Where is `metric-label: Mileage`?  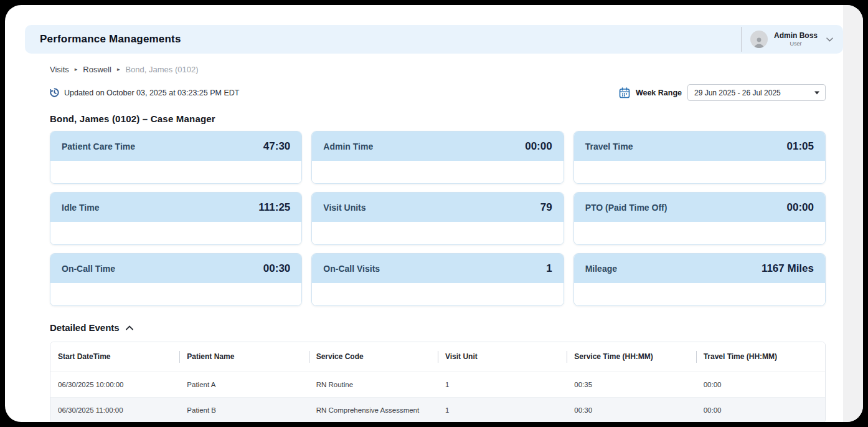
metric-label: Mileage is located at coordinates (601, 269).